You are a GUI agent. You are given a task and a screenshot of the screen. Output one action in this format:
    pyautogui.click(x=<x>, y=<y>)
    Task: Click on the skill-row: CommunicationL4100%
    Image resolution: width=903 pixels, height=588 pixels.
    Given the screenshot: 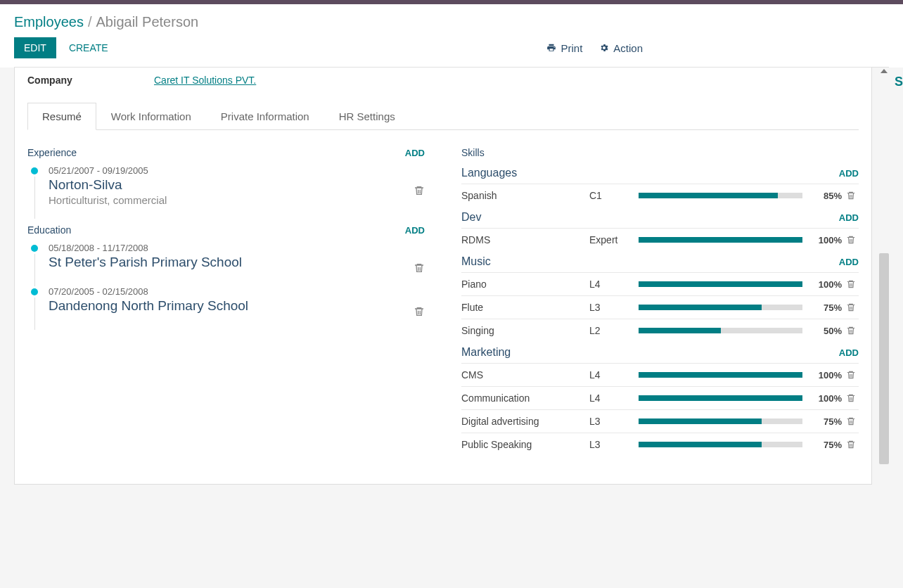 What is the action you would take?
    pyautogui.click(x=660, y=398)
    